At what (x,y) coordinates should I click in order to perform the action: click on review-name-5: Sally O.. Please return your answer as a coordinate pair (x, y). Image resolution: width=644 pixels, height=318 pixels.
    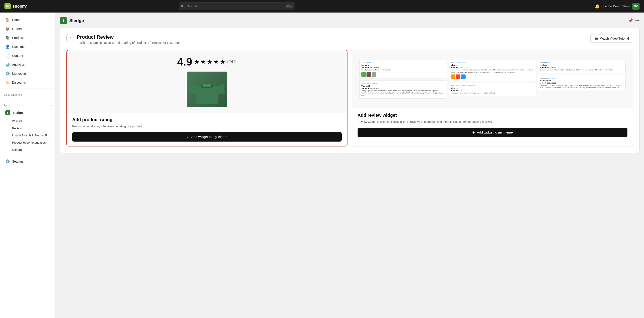
    Looking at the image, I should click on (582, 66).